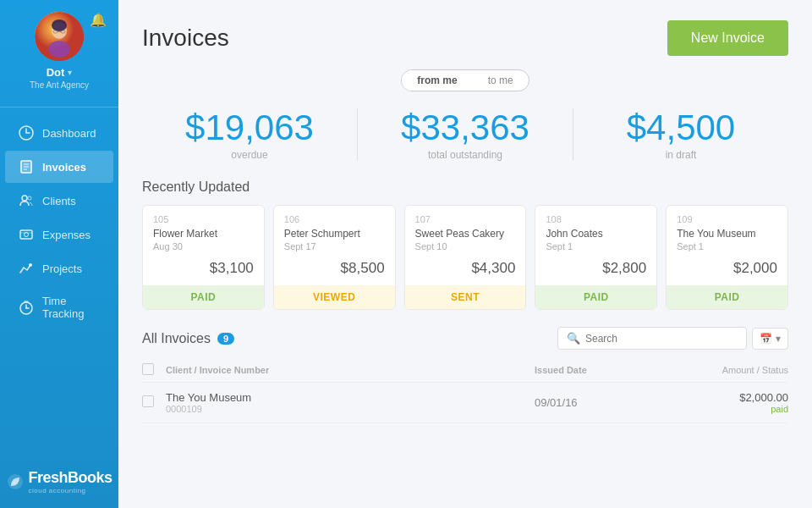 This screenshot has height=508, width=812. Describe the element at coordinates (465, 128) in the screenshot. I see `stat-outstanding-amount: $33,363` at that location.